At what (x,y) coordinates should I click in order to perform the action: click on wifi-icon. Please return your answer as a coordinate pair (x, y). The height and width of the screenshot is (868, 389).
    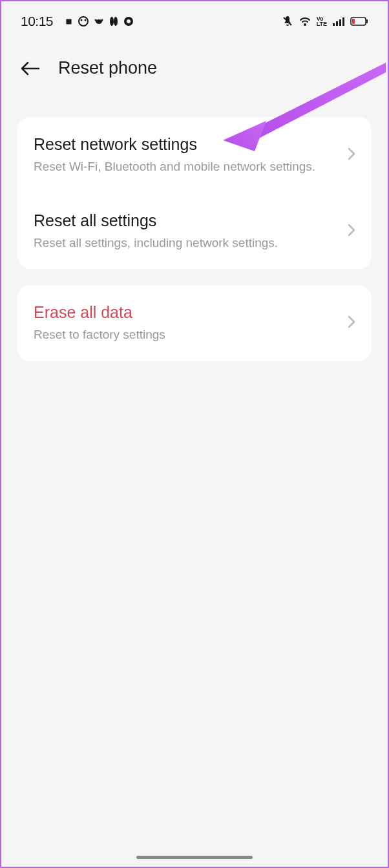
    Looking at the image, I should click on (305, 21).